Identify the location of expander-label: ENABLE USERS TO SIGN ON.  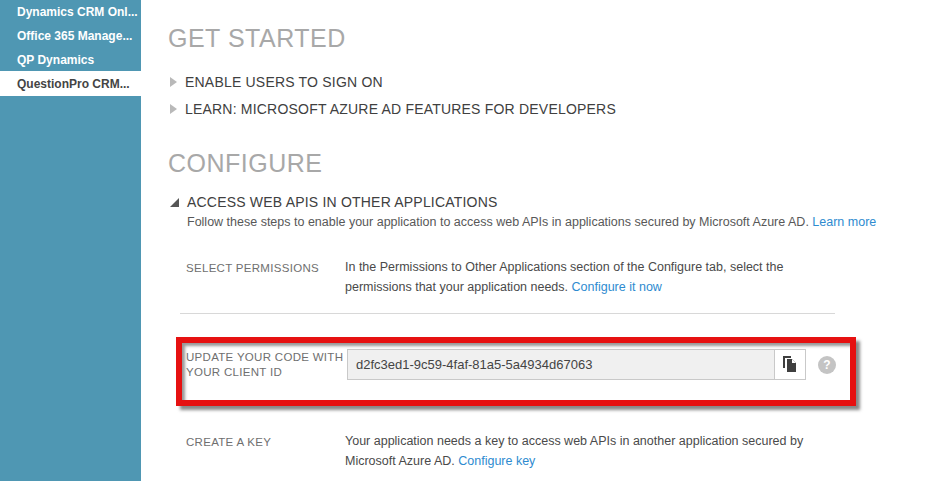
(284, 82).